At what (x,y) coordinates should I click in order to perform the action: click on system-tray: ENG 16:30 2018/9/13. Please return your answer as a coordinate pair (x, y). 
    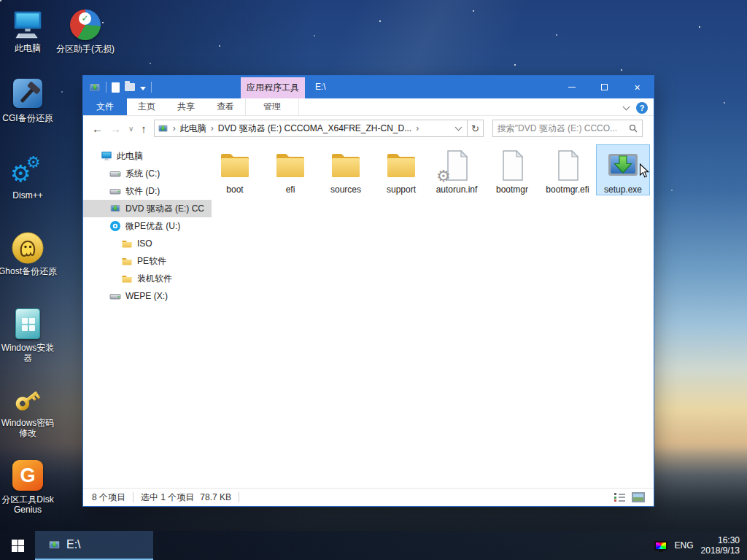
    Looking at the image, I should click on (700, 545).